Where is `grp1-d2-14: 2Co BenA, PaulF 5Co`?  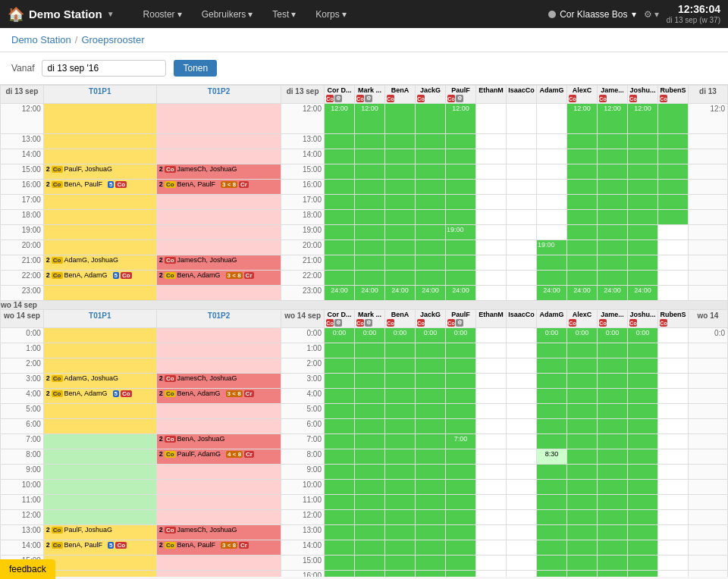 grp1-d2-14: 2Co BenA, PaulF 5Co is located at coordinates (100, 548).